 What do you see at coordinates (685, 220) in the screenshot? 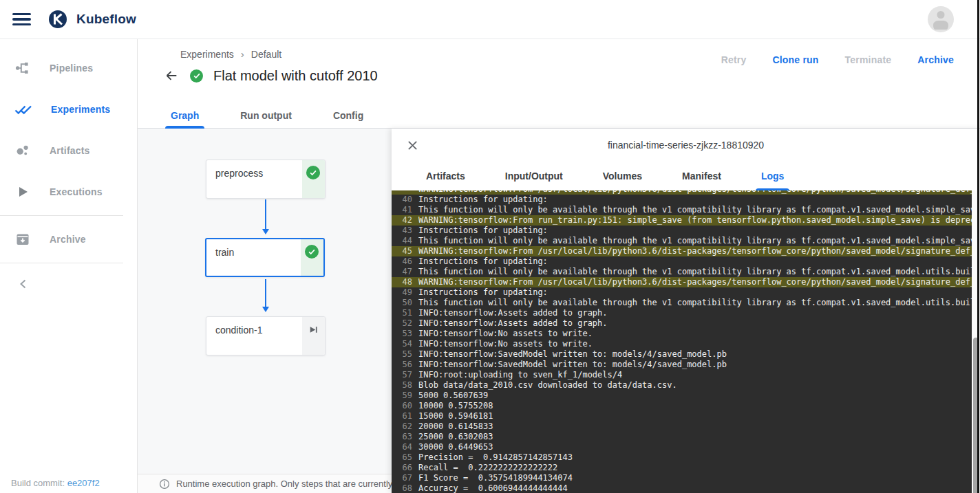
I see `log-line: 42WARNING:tensorflow:From run_train.py:1…` at bounding box center [685, 220].